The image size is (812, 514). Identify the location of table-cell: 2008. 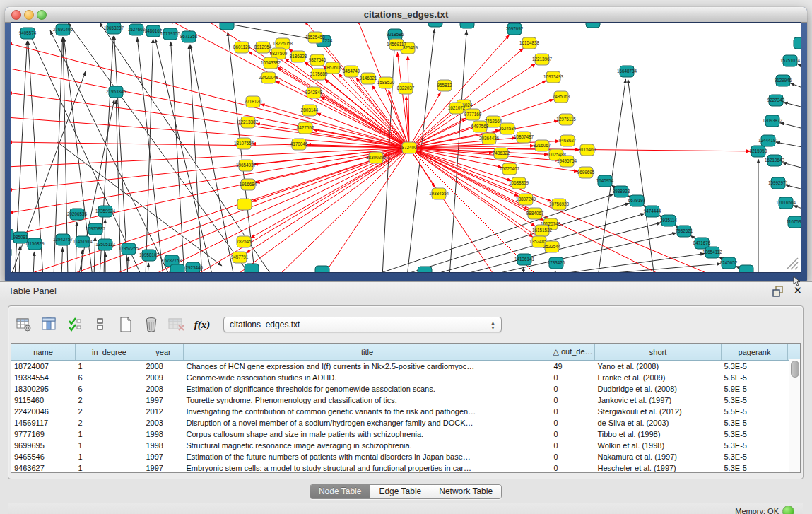
(164, 389).